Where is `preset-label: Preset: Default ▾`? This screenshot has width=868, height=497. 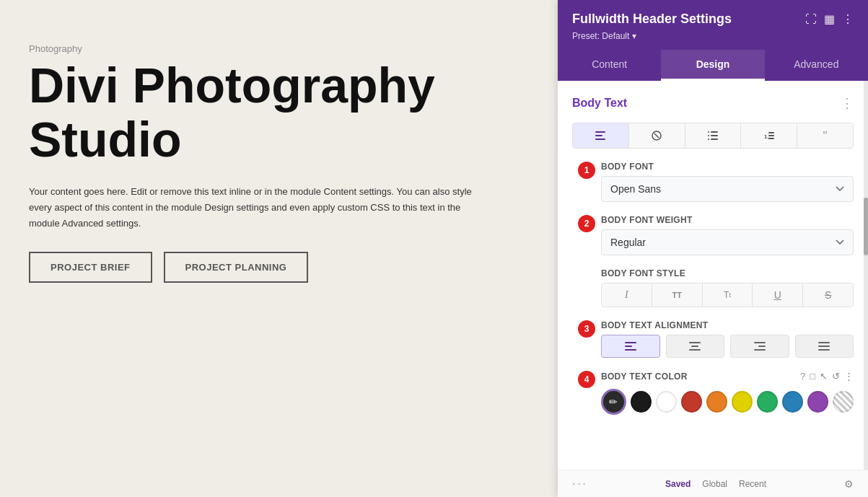 preset-label: Preset: Default ▾ is located at coordinates (713, 36).